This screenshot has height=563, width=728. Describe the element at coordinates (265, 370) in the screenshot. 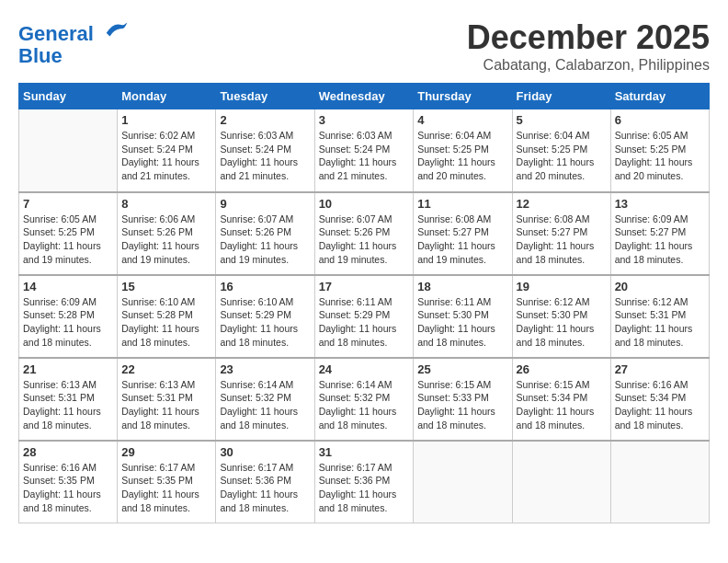

I see `day-number: 23` at that location.